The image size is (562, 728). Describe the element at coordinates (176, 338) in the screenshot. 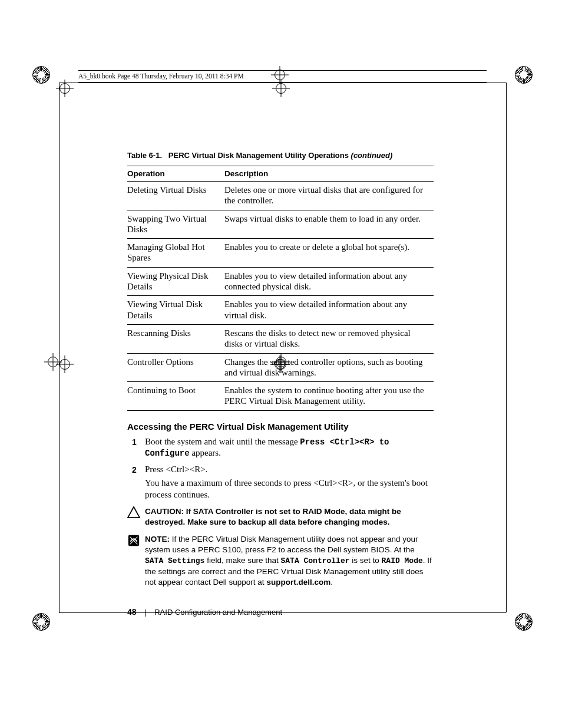

I see `op-cell: Rescanning Disks` at that location.